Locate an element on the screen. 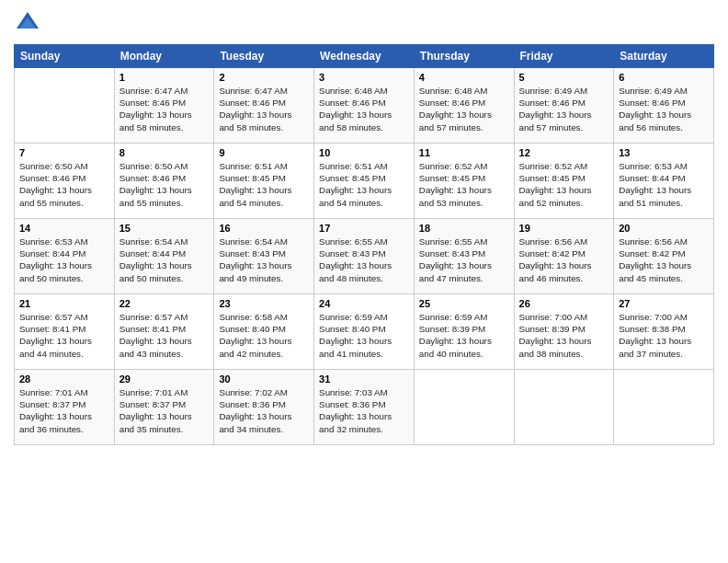 This screenshot has height=563, width=728. day-info: Sunrise: 6:59 AM Sunset: 8:39 PM Dayligh… is located at coordinates (464, 335).